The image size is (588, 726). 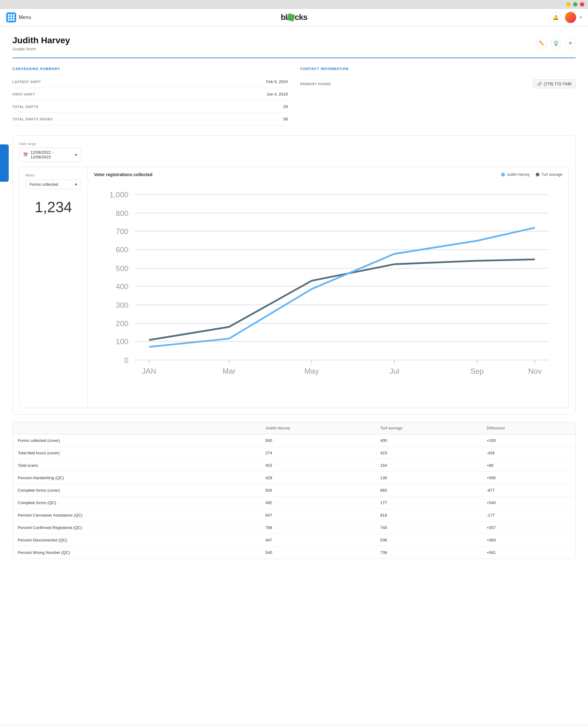 What do you see at coordinates (294, 453) in the screenshot?
I see `table-row: Total field hours (cover) 274 423 -426` at bounding box center [294, 453].